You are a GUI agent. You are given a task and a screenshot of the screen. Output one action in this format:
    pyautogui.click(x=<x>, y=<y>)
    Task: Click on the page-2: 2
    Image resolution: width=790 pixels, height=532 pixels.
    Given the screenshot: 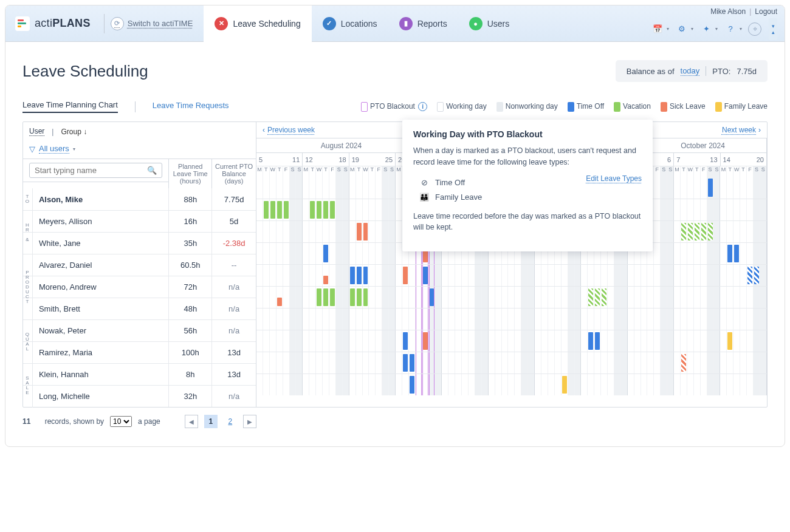 What is the action you would take?
    pyautogui.click(x=230, y=421)
    